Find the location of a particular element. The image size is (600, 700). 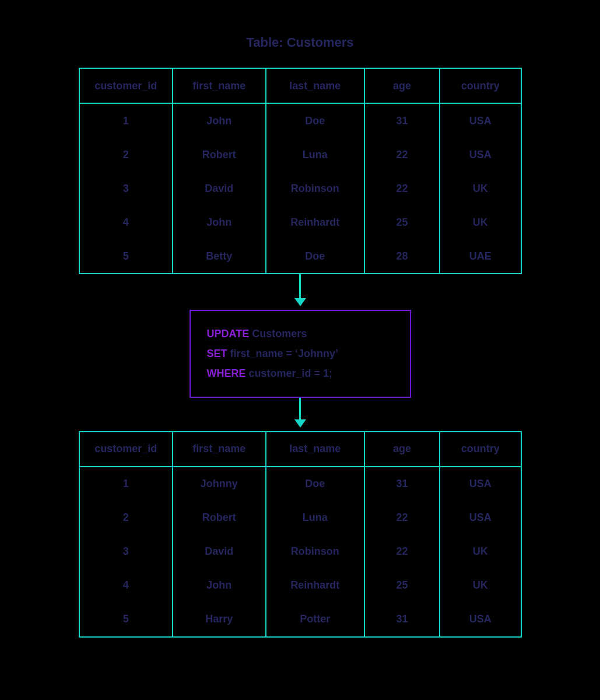

cell-ctry: UAE is located at coordinates (480, 257).